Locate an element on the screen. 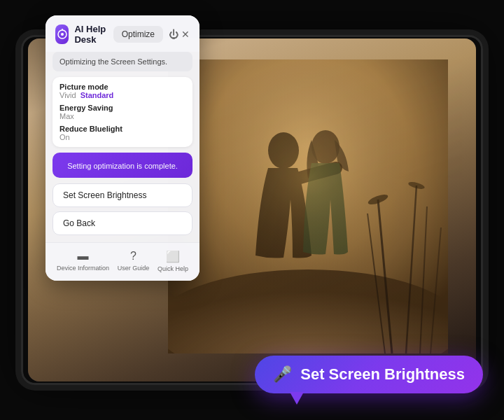 Image resolution: width=504 pixels, height=420 pixels. optimize-button: Optimize is located at coordinates (139, 34).